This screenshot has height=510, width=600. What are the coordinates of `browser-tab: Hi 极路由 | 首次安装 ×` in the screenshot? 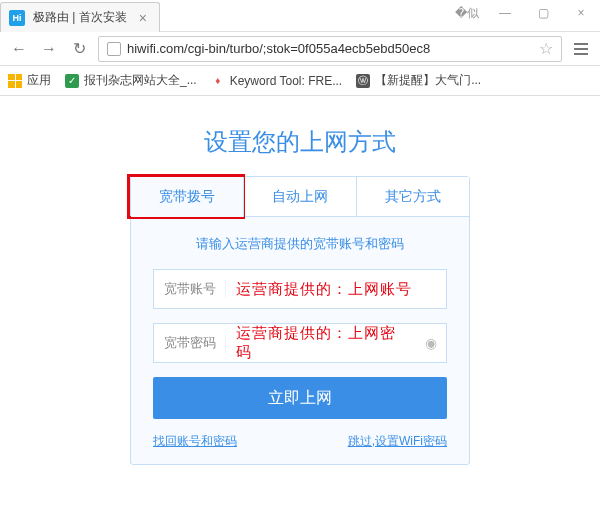 It's located at (80, 17).